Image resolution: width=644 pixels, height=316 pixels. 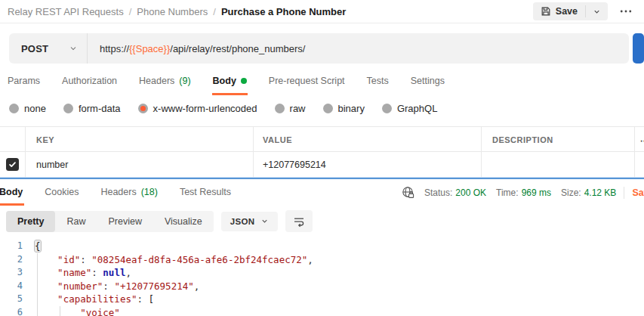 I want to click on more-options-icon, so click(x=626, y=11).